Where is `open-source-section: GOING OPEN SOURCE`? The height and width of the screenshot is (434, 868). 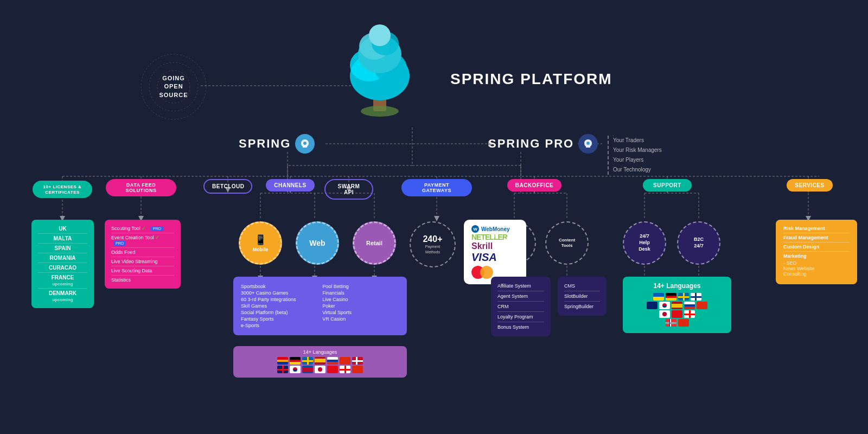 open-source-section: GOING OPEN SOURCE is located at coordinates (174, 87).